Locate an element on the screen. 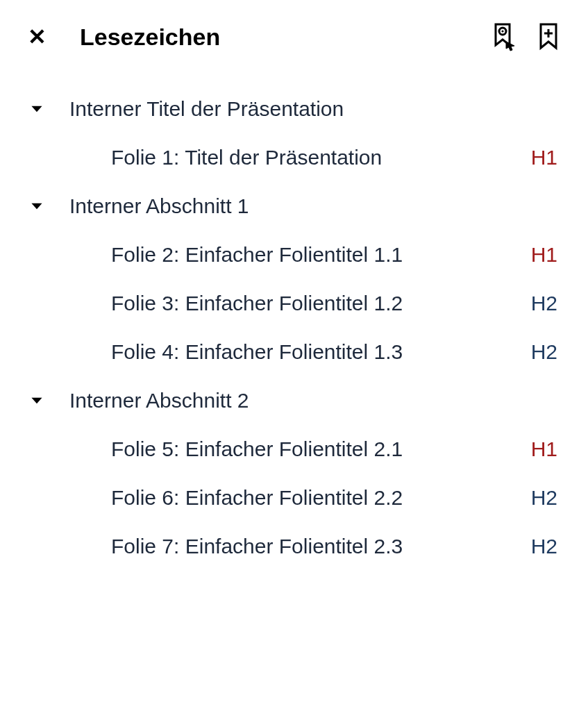 The width and height of the screenshot is (588, 702). bookmark-item-label: Folie 4: Einfacher Folientitel 1.3 is located at coordinates (314, 352).